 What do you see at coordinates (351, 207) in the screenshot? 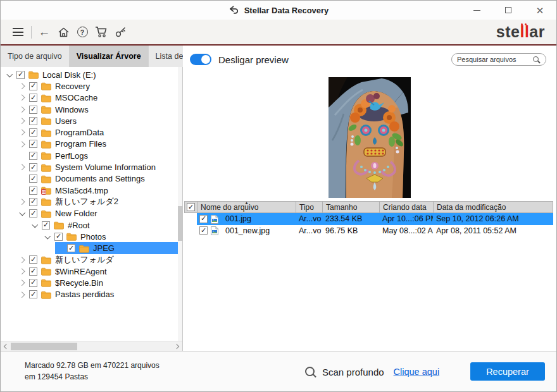
I see `column-header: Tamanho` at bounding box center [351, 207].